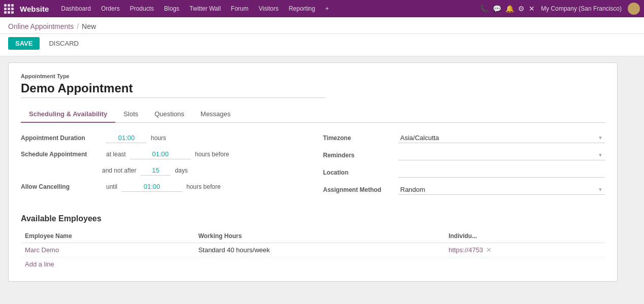 This screenshot has height=304, width=644. Describe the element at coordinates (162, 154) in the screenshot. I see `schedule-appointment-row: Schedule Appointment at least hours befo…` at that location.